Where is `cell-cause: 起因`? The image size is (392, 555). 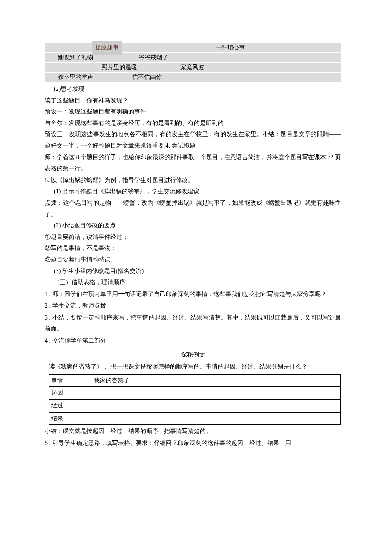 cell-cause: 起因 is located at coordinates (71, 393).